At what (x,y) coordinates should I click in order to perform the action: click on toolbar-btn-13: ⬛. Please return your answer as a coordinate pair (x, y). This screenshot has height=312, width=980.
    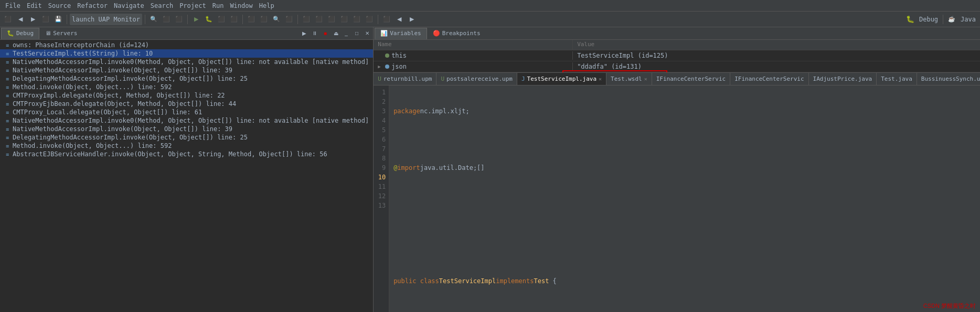
    Looking at the image, I should click on (306, 19).